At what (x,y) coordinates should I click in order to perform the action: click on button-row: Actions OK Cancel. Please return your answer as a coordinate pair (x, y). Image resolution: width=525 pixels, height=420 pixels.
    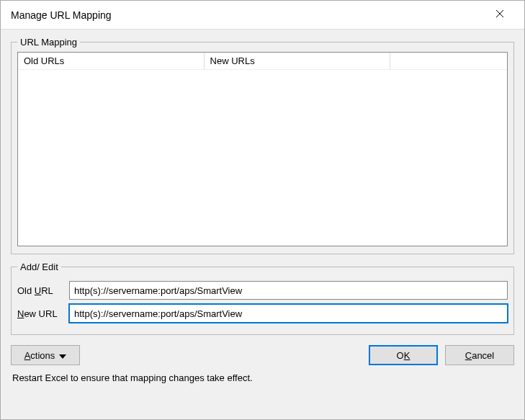
    Looking at the image, I should click on (262, 355).